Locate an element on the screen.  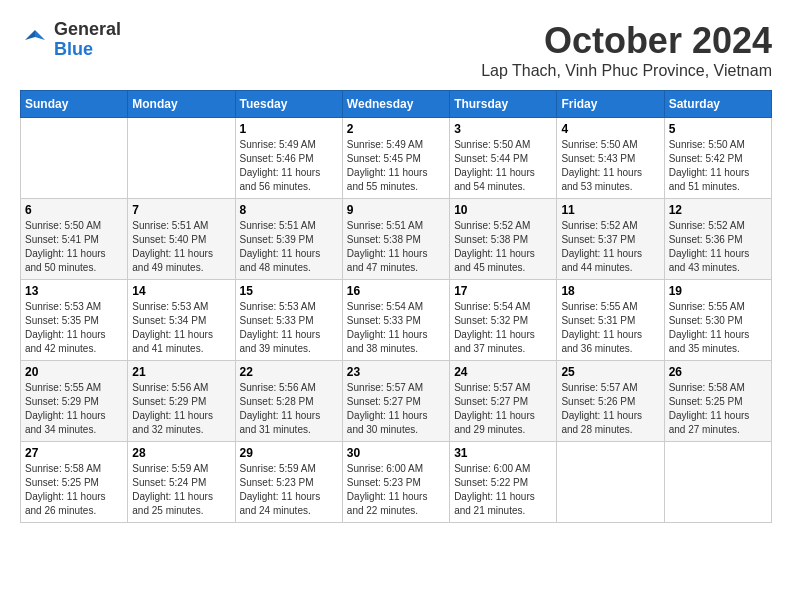
calendar-cell: 5Sunrise: 5:50 AM Sunset: 5:42 PM Daylig… is located at coordinates (718, 158).